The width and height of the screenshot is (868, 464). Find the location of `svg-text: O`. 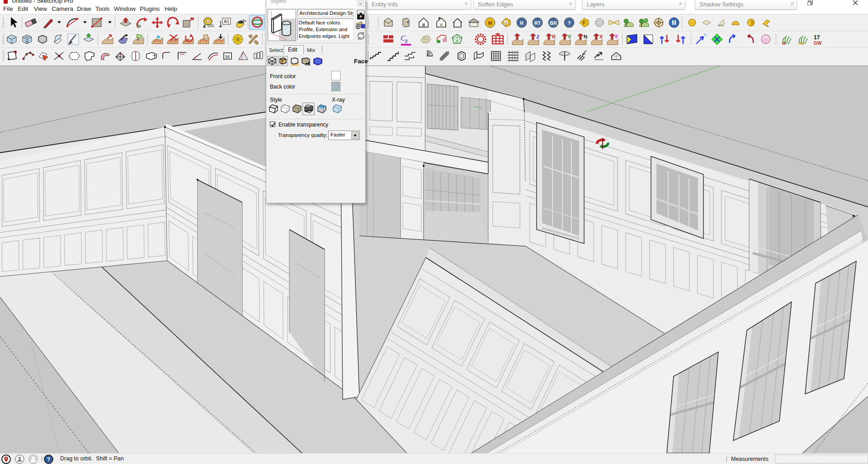

svg-text: O is located at coordinates (505, 23).